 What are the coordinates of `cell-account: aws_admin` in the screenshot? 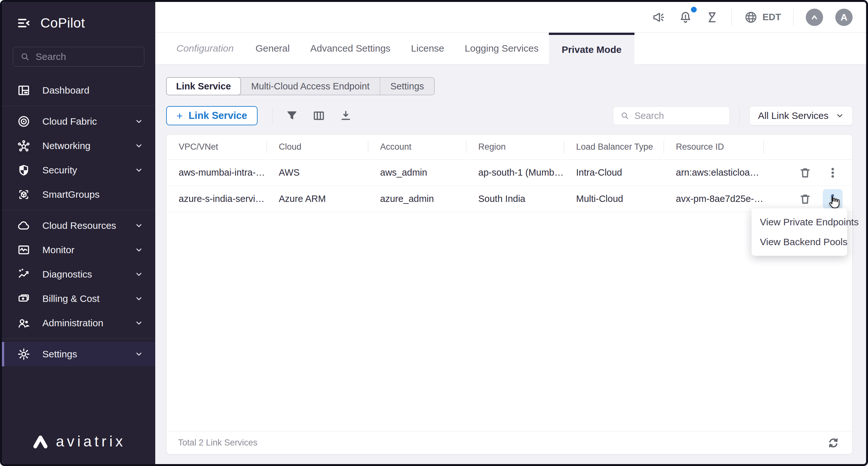 It's located at (417, 172).